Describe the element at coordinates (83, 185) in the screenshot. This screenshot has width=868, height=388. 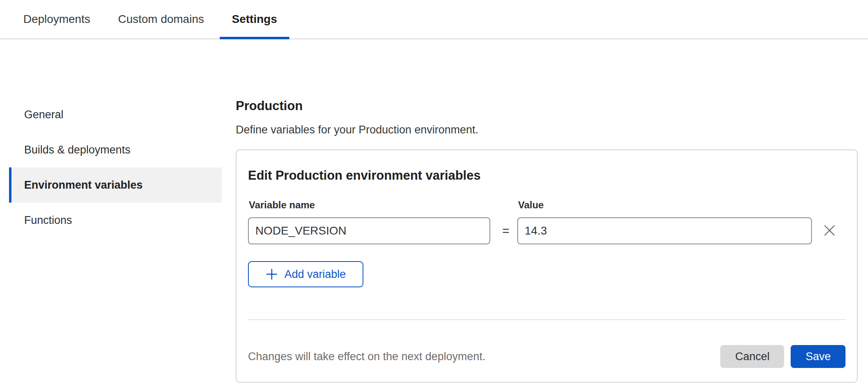
I see `sidenav-item-label: Environment variables` at that location.